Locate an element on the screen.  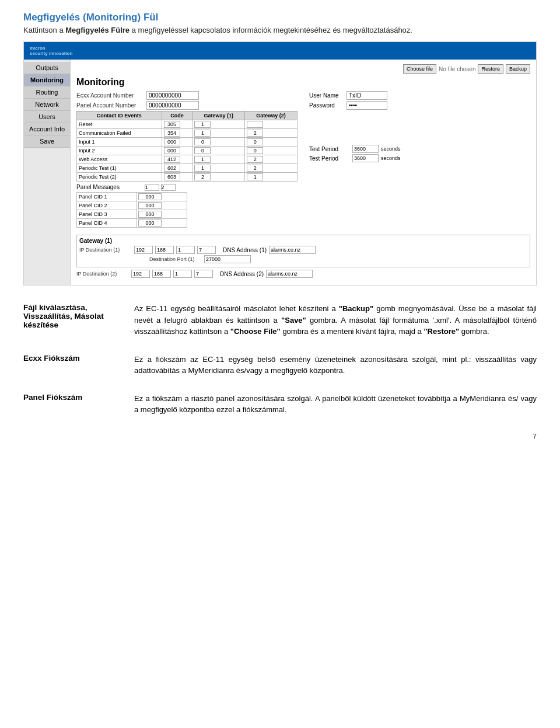
panel-messages-label: Panel Messages is located at coordinates (187, 187).